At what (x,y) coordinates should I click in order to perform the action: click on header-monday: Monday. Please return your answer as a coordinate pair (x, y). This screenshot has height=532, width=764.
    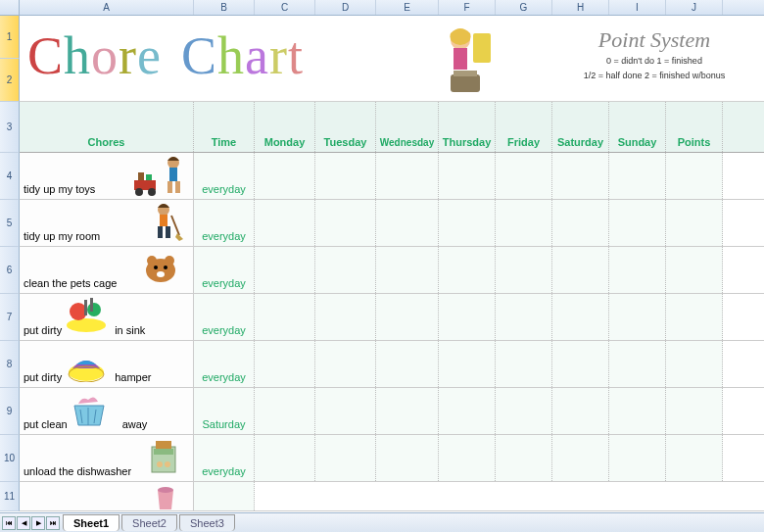
    Looking at the image, I should click on (285, 127).